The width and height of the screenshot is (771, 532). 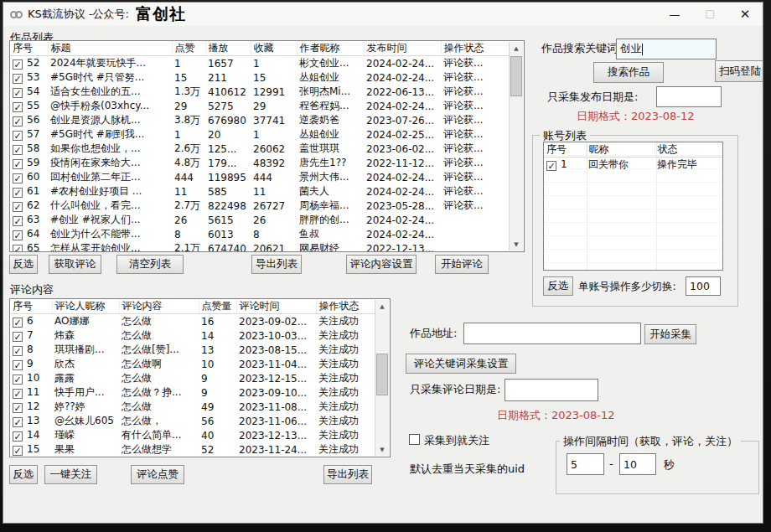 What do you see at coordinates (634, 165) in the screenshot?
I see `table-row: ✓1回关带你操作完毕` at bounding box center [634, 165].